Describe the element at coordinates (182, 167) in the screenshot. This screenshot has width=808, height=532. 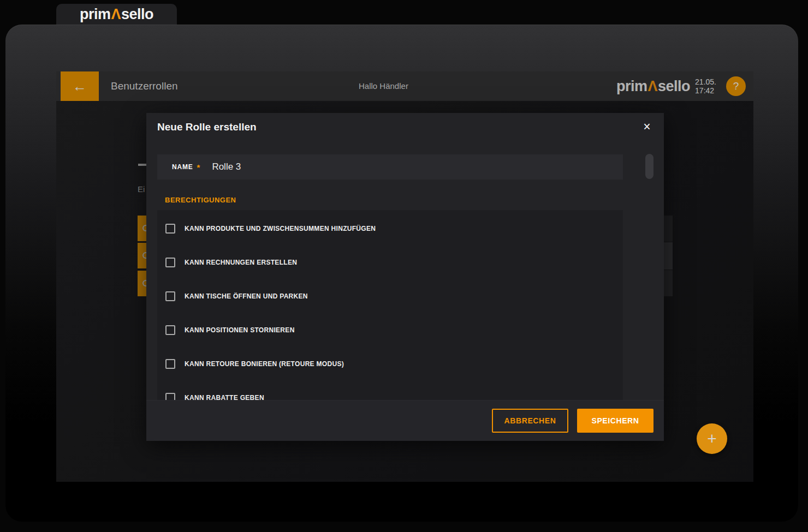
I see `name-field-label: NAME` at that location.